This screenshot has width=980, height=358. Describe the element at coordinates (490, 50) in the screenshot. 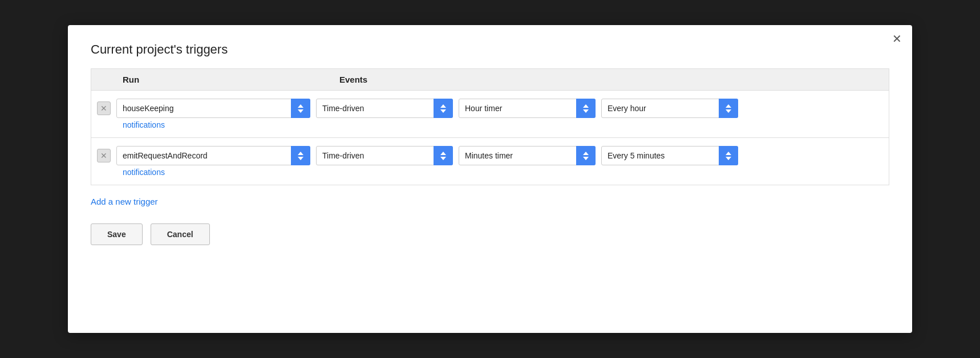

I see `modal-title: Current project's triggers` at that location.